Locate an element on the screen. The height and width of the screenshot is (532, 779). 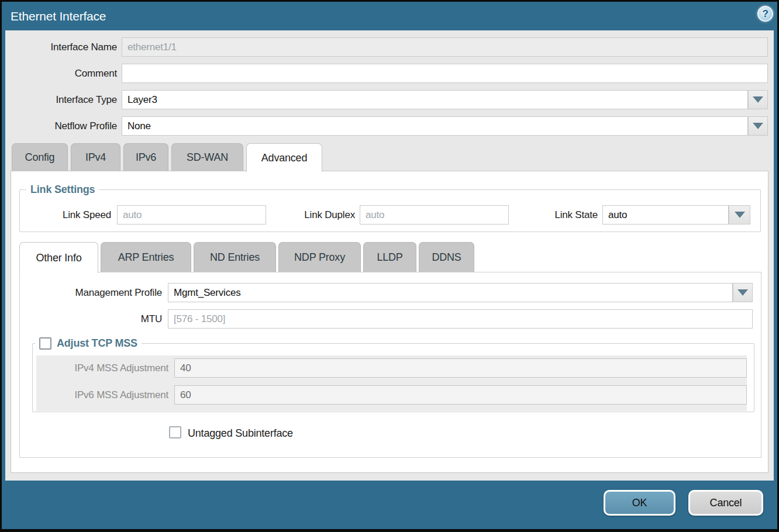
tab-config: Config is located at coordinates (40, 157).